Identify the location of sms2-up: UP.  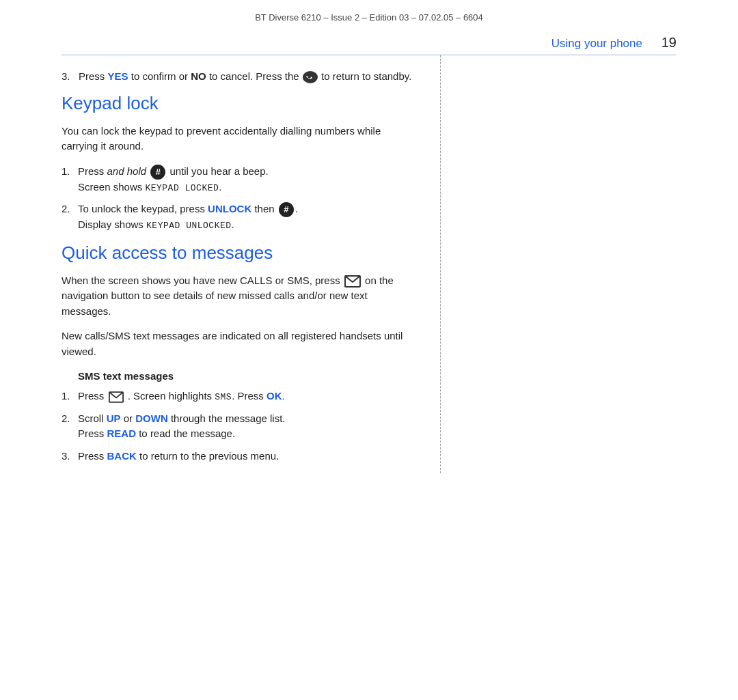
(113, 418).